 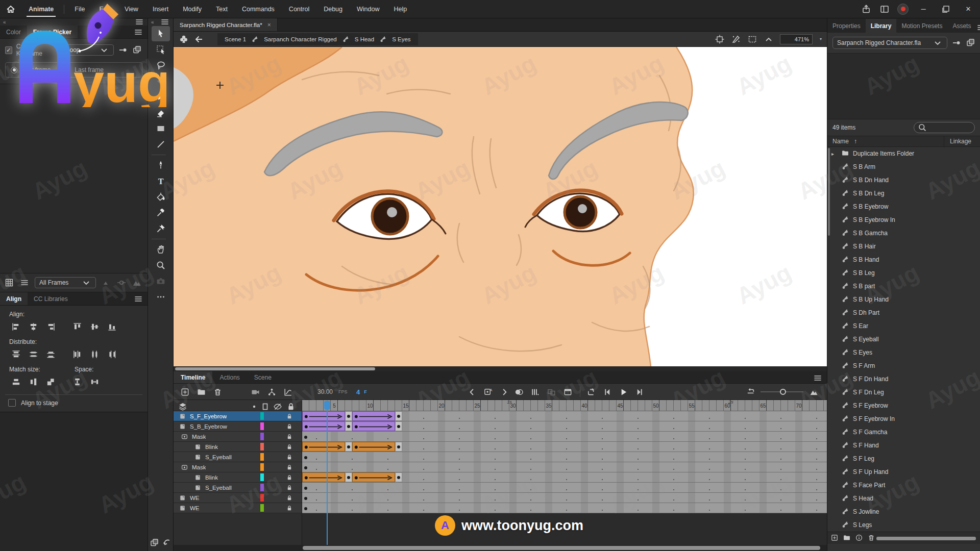 What do you see at coordinates (161, 65) in the screenshot?
I see `lasso-tool` at bounding box center [161, 65].